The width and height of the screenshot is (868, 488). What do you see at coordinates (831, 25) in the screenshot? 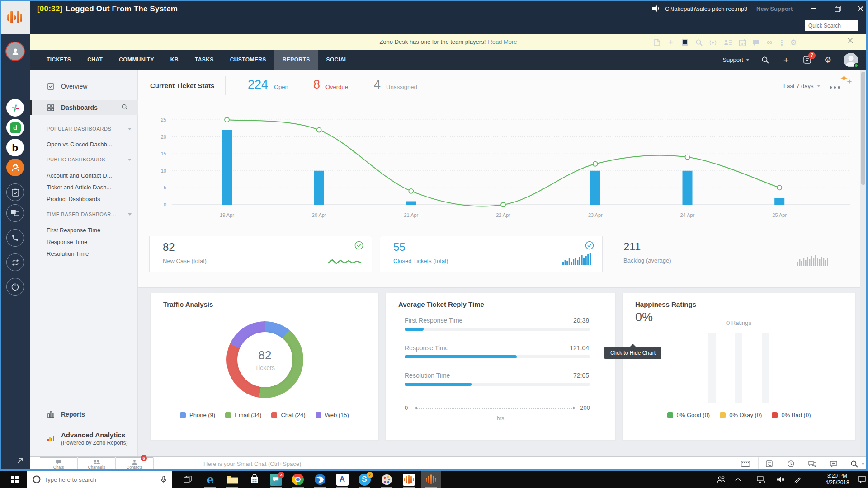
I see `quick-search-box` at bounding box center [831, 25].